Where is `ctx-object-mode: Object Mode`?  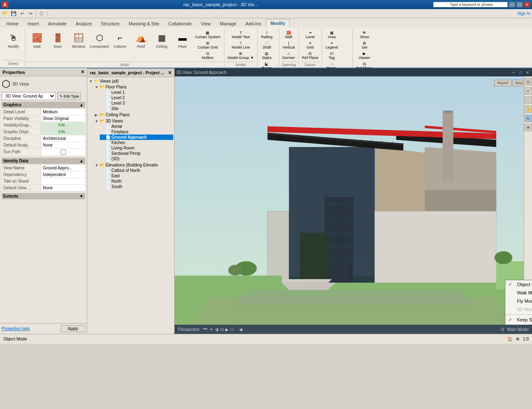
ctx-object-mode: Object Mode is located at coordinates (519, 284).